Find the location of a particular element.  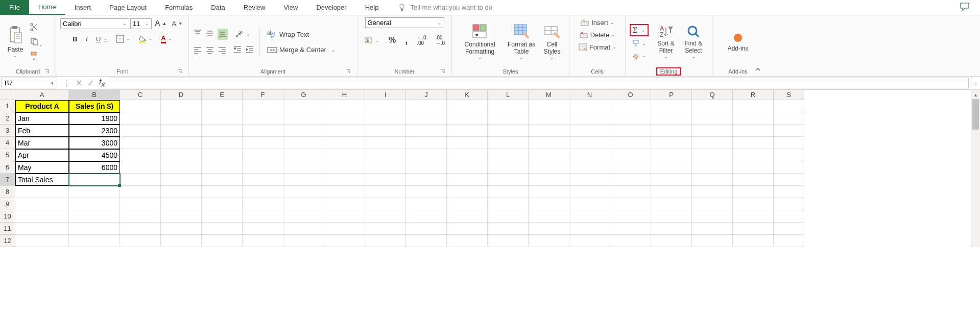

cell-B11 is located at coordinates (94, 229).